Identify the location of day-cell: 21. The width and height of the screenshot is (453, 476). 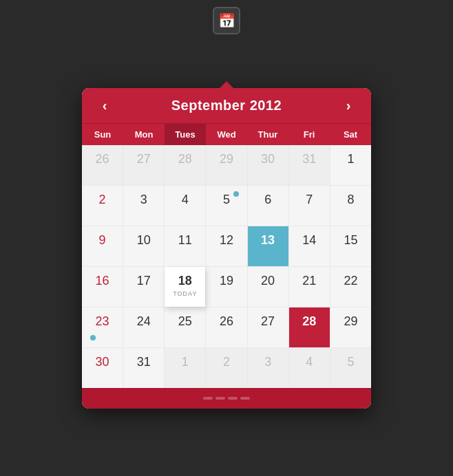
(310, 287).